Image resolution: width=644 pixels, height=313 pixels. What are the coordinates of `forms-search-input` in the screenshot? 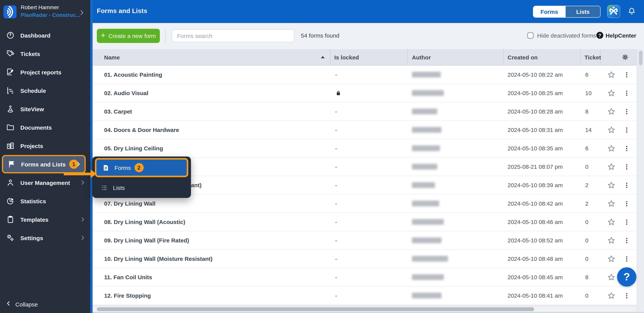 It's located at (233, 36).